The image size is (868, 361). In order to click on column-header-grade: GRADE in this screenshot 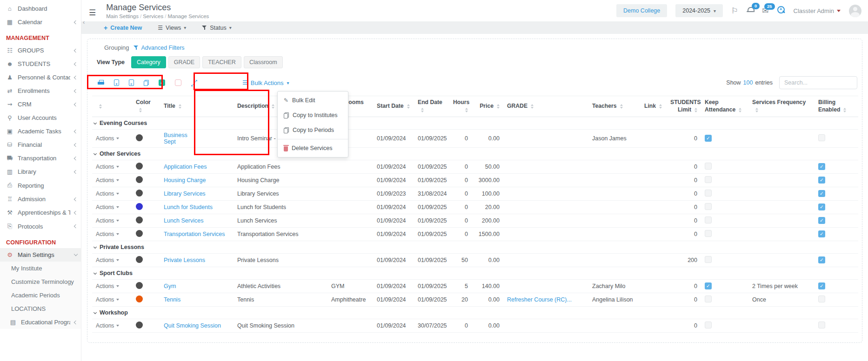, I will do `click(546, 107)`.